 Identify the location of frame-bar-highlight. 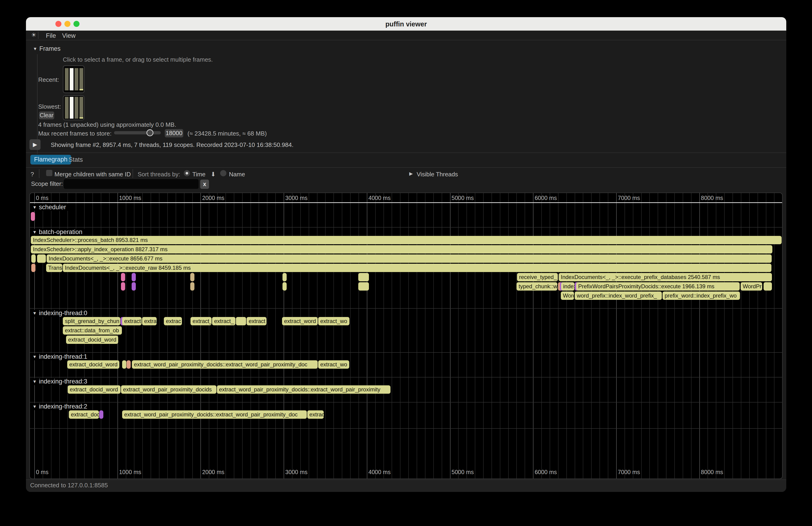
(81, 118).